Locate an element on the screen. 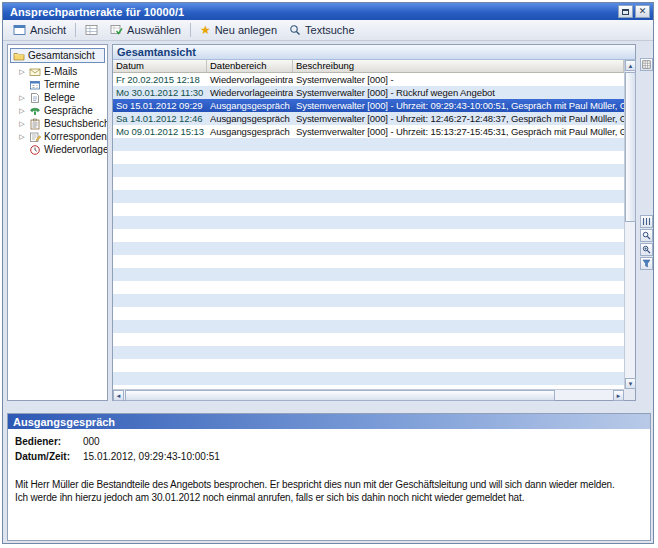 This screenshot has width=658, height=548. list-view-button is located at coordinates (92, 30).